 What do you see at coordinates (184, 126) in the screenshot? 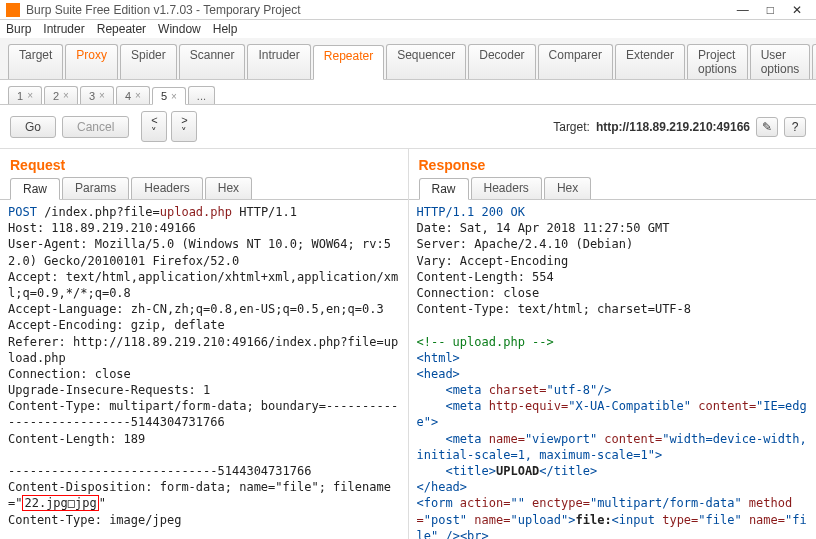
I see `next-button: > ˅` at bounding box center [184, 126].